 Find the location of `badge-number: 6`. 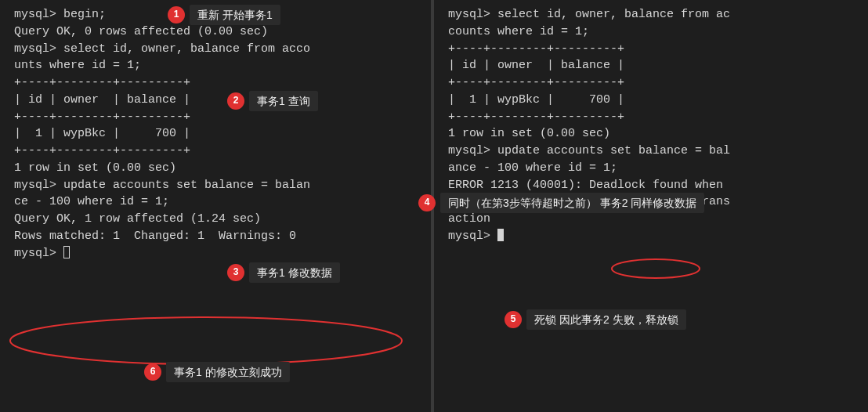

badge-number: 6 is located at coordinates (153, 372).